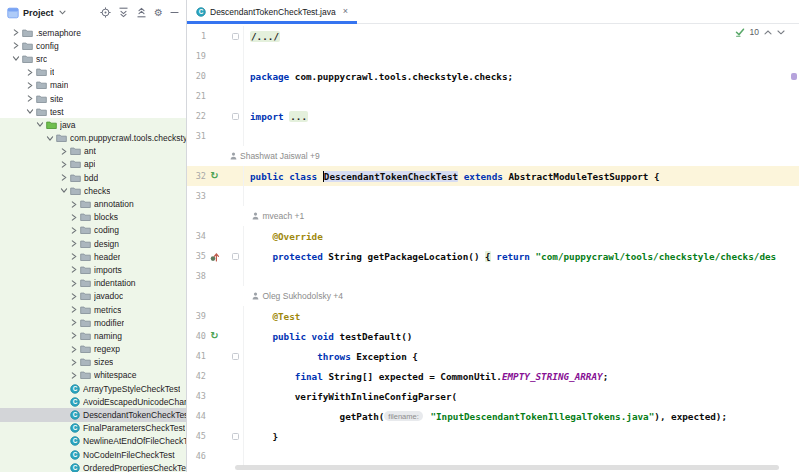 The height and width of the screenshot is (472, 799). I want to click on settings-icon: ⚙, so click(158, 12).